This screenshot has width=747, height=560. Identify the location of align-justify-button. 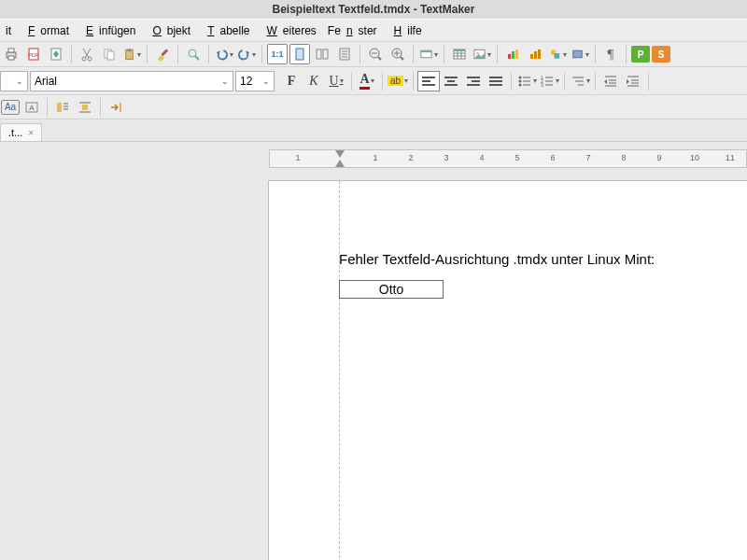
(496, 81).